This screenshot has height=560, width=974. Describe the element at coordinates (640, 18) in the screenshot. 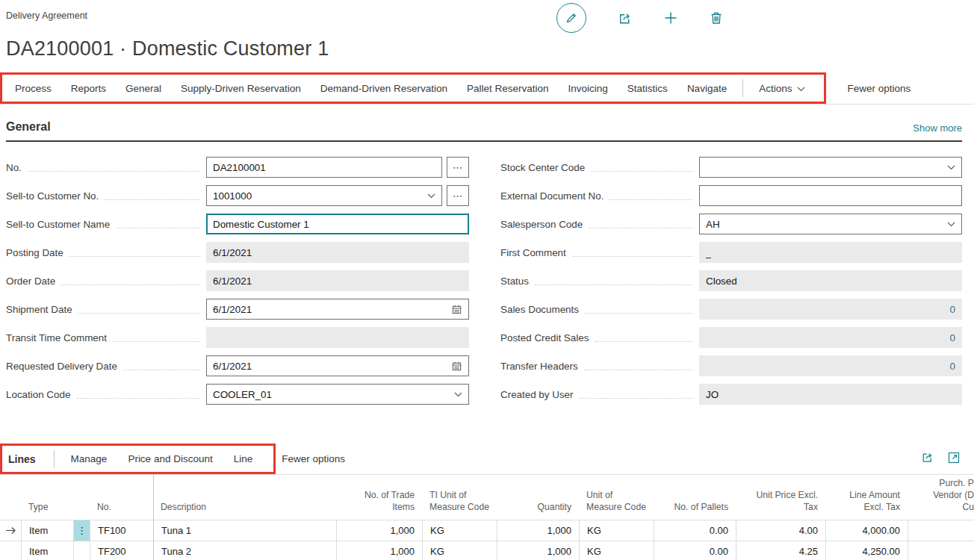

I see `action-toolbar` at that location.